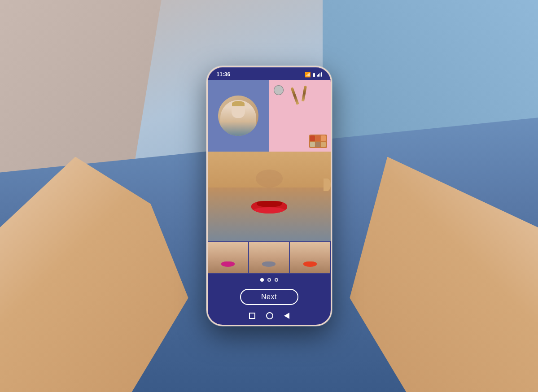 The image size is (538, 392). I want to click on lipstick-thumbnails, so click(269, 257).